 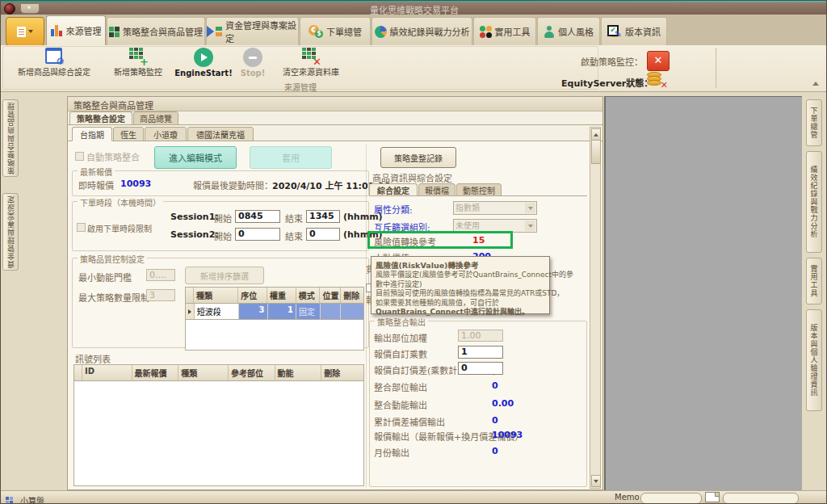 I want to click on column-header: 動能, so click(x=299, y=373).